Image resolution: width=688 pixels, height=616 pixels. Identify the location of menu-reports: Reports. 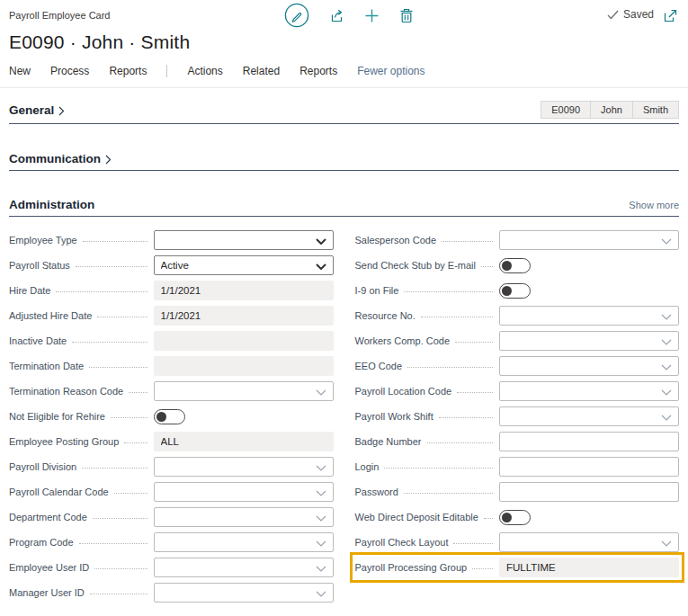
(128, 71).